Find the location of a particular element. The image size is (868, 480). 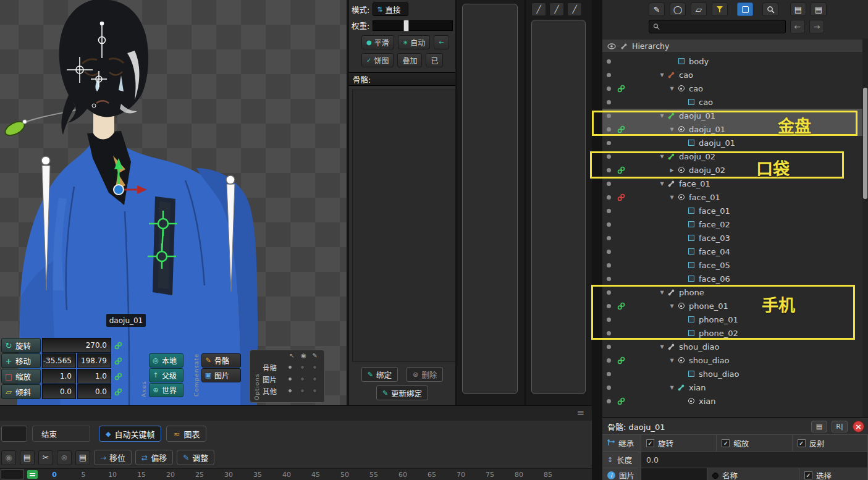

scale-value-field-1: 1.0 is located at coordinates (94, 376).